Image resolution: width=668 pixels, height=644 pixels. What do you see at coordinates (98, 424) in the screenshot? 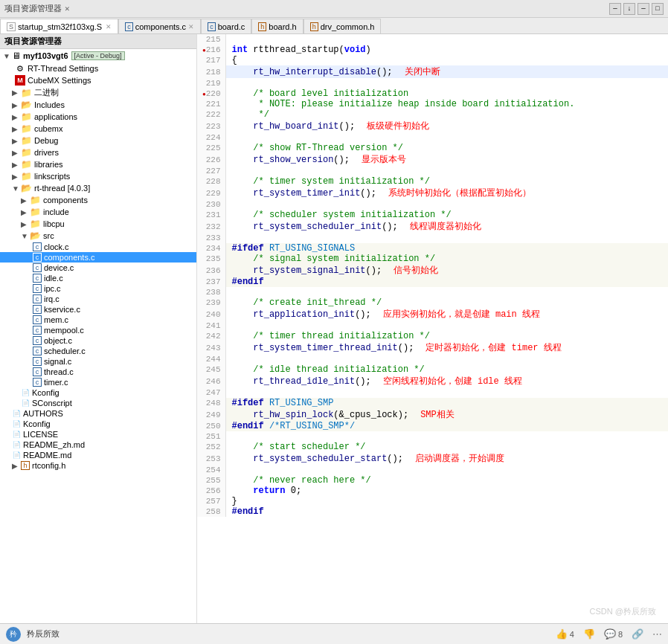
I see `tree-item-kconfig-root: 📄 Kconfig` at bounding box center [98, 424].